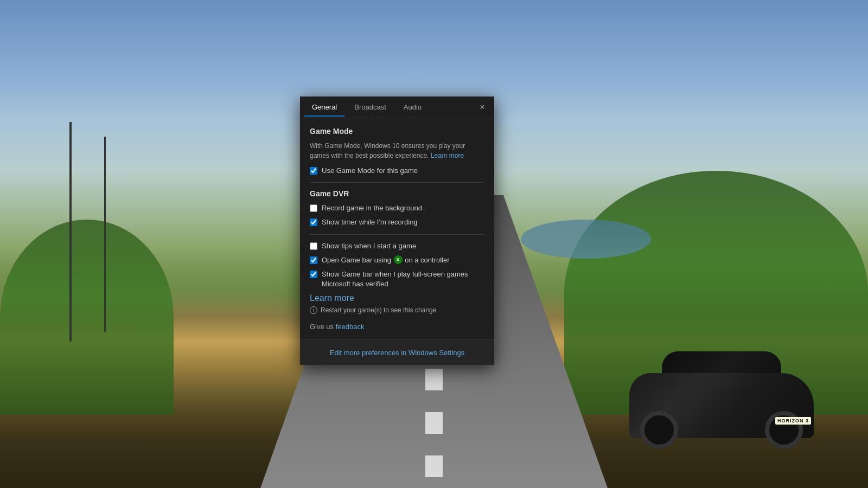 This screenshot has width=868, height=488. What do you see at coordinates (397, 278) in the screenshot?
I see `misc-section: Show tips when I start a game Open Game …` at bounding box center [397, 278].